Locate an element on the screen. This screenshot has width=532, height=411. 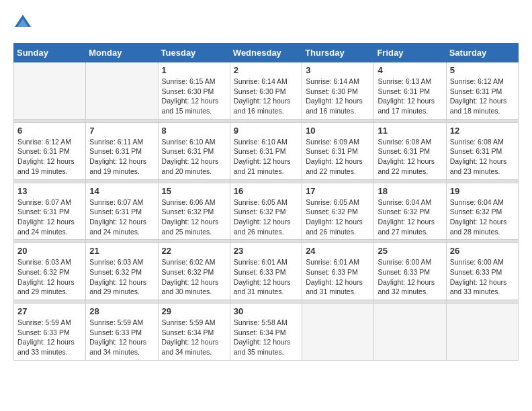
calendar-week-row: 20Sunrise: 6:03 AMSunset: 6:32 PMDayligh… is located at coordinates (266, 271).